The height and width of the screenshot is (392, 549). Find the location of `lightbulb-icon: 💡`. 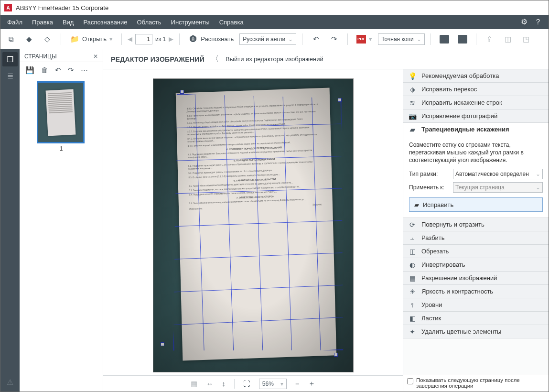

lightbulb-icon: 💡 is located at coordinates (412, 76).